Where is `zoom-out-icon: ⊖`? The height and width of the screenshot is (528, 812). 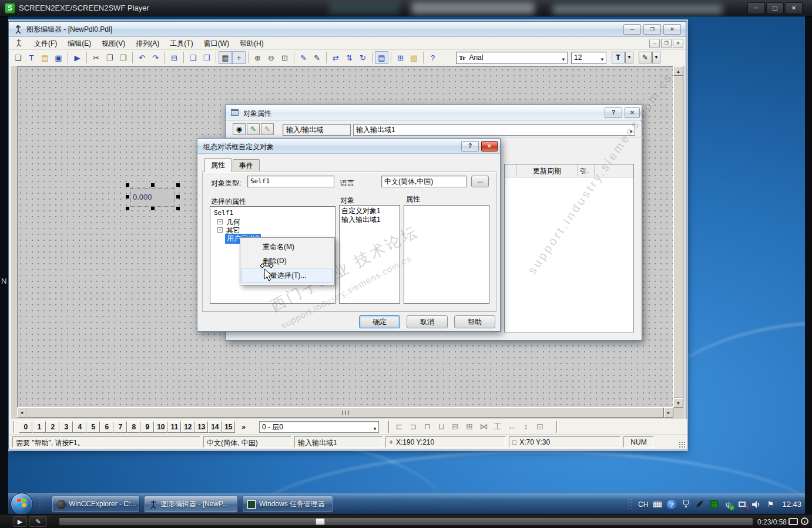 zoom-out-icon: ⊖ is located at coordinates (271, 58).